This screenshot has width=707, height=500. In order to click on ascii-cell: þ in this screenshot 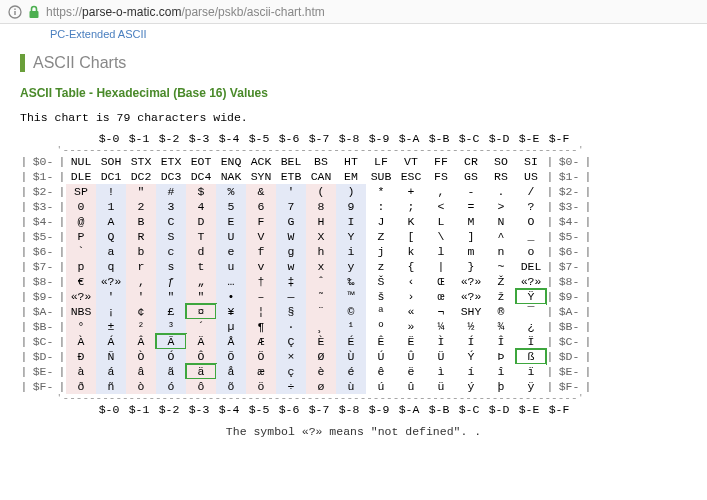, I will do `click(501, 386)`.